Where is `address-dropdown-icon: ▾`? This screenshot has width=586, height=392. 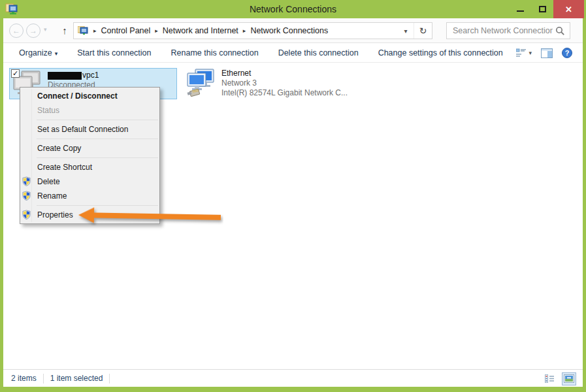
address-dropdown-icon: ▾ is located at coordinates (406, 31).